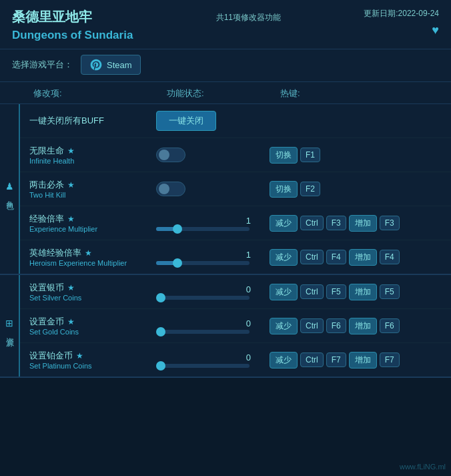 Image resolution: width=451 pixels, height=476 pixels. What do you see at coordinates (363, 258) in the screenshot?
I see `hero-exp-increase-btn: 增加` at bounding box center [363, 258].